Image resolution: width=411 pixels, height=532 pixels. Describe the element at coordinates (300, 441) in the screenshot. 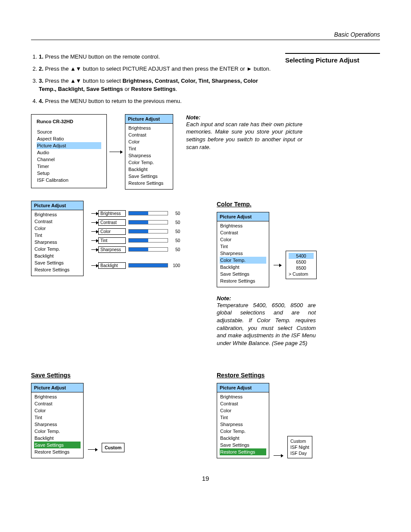

I see `restore-popup-item: Custom` at that location.